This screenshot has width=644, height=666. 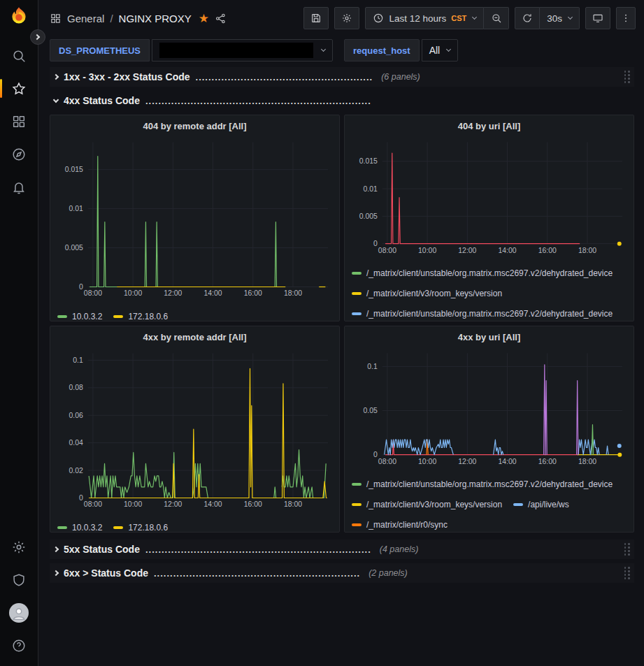 What do you see at coordinates (20, 88) in the screenshot?
I see `sidebar-item-starred` at bounding box center [20, 88].